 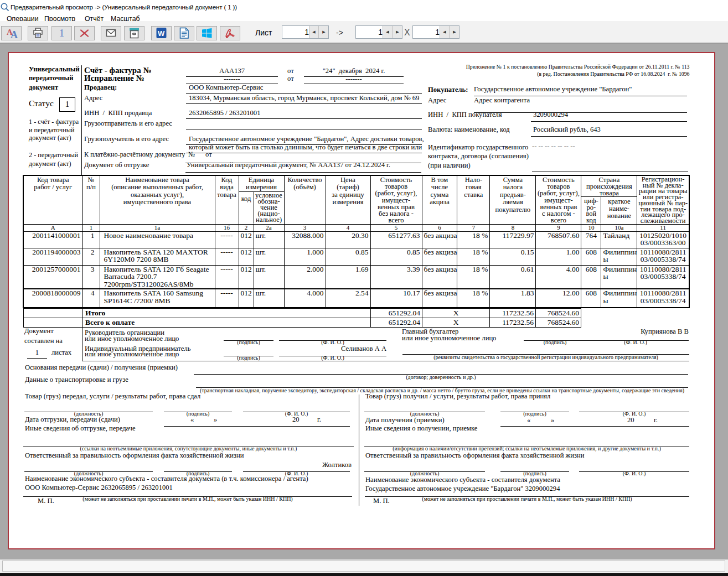 I want to click on svg-text: W, so click(x=162, y=33).